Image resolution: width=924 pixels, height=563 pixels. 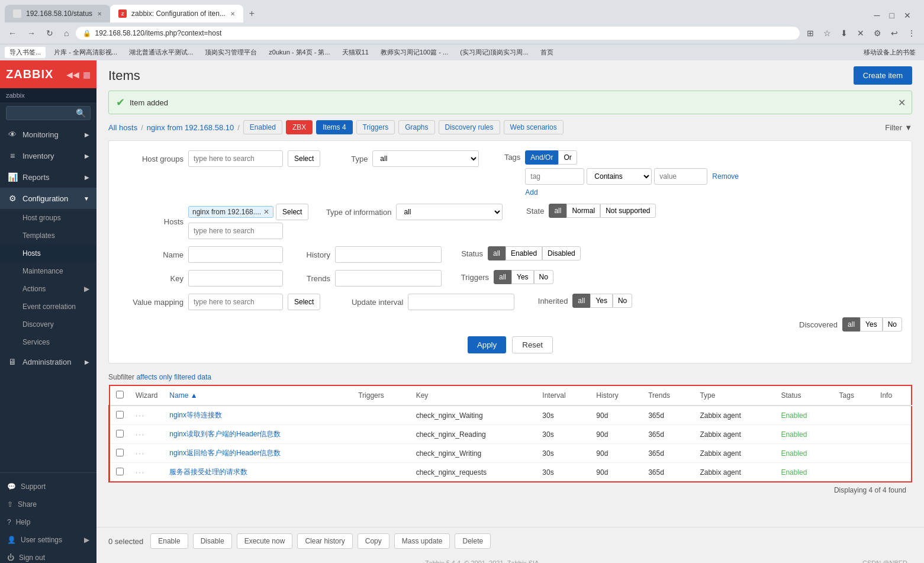 What do you see at coordinates (236, 302) in the screenshot?
I see `value-mapping-input` at bounding box center [236, 302].